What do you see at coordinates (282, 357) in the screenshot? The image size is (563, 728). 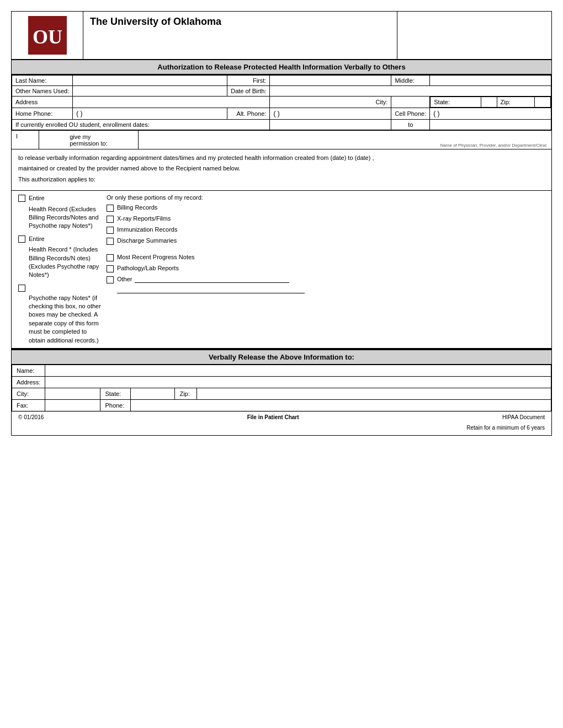 I see `release-title-bar: Verbally Release the Above Information t…` at bounding box center [282, 357].